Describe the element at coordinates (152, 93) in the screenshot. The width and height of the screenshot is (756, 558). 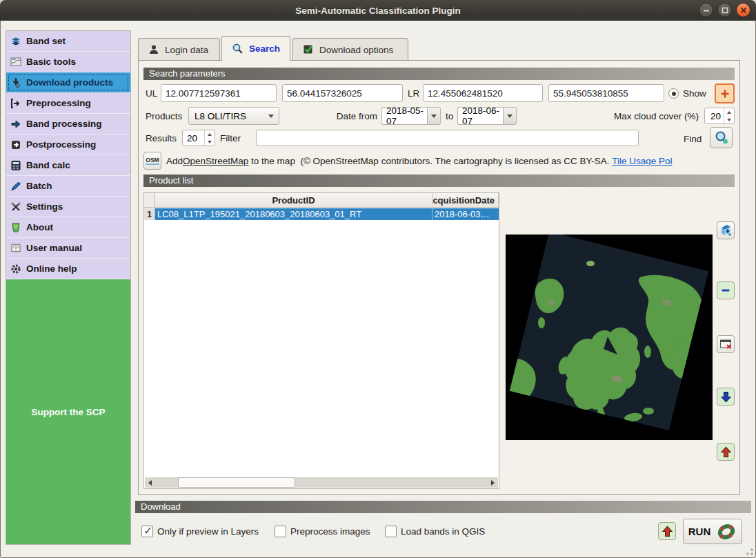
I see `ul-label: UL` at that location.